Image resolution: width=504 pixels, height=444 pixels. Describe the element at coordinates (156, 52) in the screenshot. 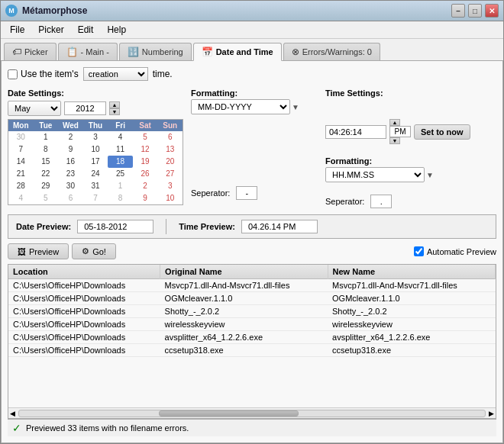

I see `tab-numbering: 🔢 Numbering` at that location.